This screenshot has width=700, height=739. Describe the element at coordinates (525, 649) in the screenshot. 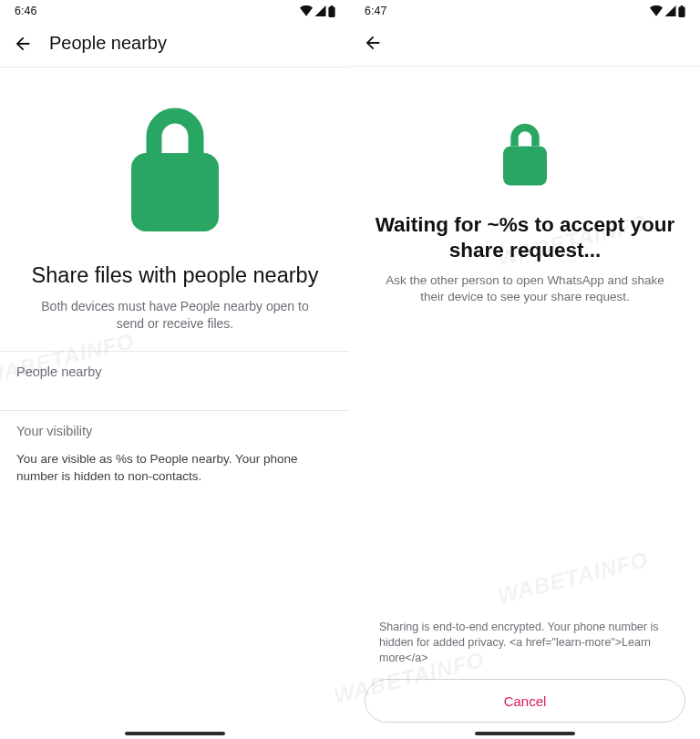

I see `encryption-note: Sharing is end-to-end encrypted. Your ph…` at that location.